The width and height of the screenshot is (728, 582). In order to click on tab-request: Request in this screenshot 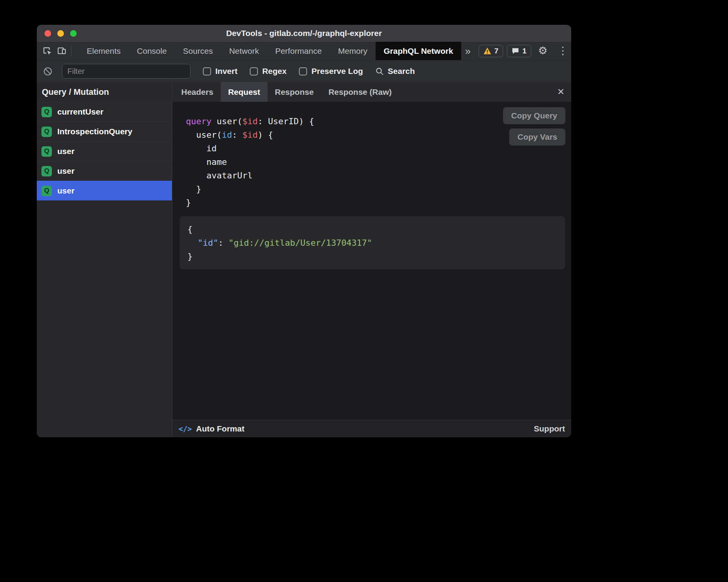, I will do `click(244, 92)`.